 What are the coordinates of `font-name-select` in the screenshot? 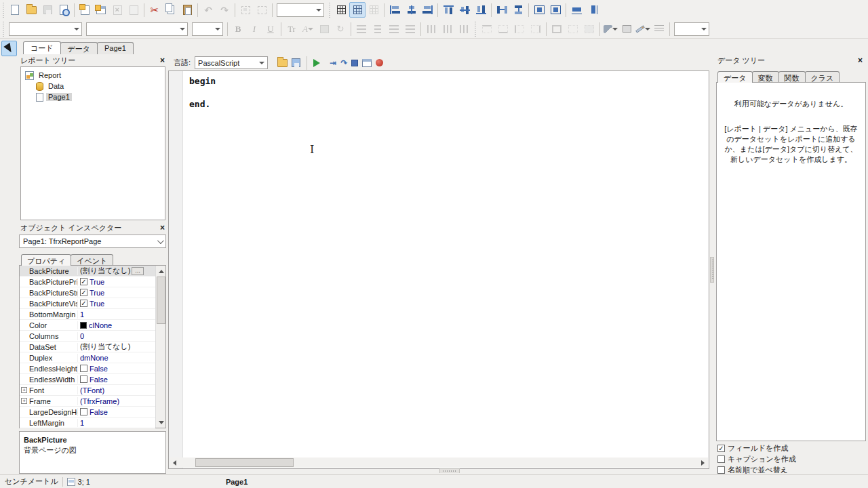 It's located at (137, 29).